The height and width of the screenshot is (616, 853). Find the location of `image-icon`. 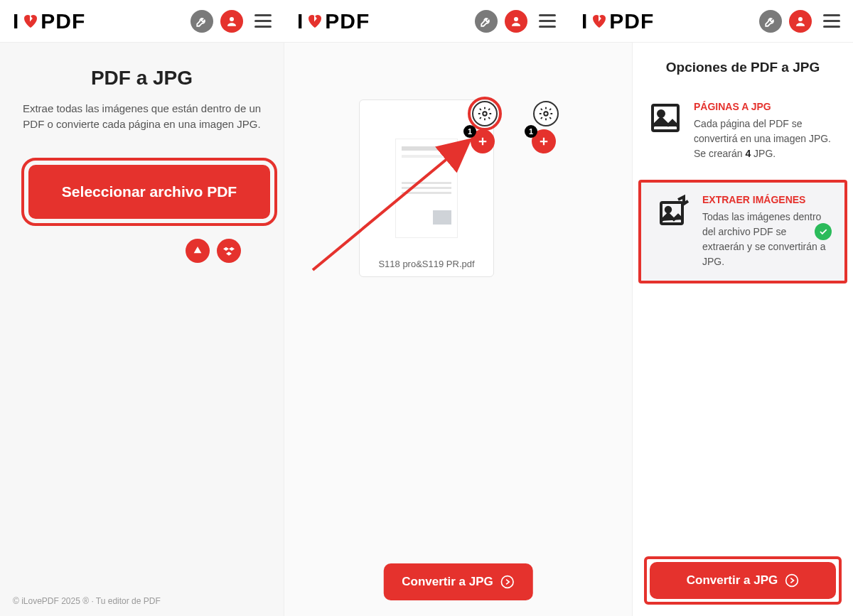

image-icon is located at coordinates (665, 118).